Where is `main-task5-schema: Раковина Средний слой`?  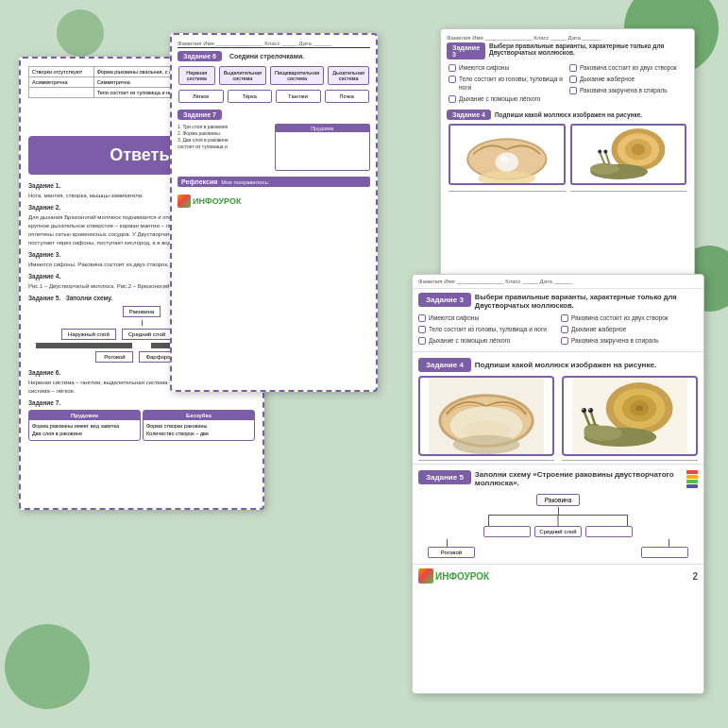
main-task5-schema: Раковина Средний слой is located at coordinates (558, 526).